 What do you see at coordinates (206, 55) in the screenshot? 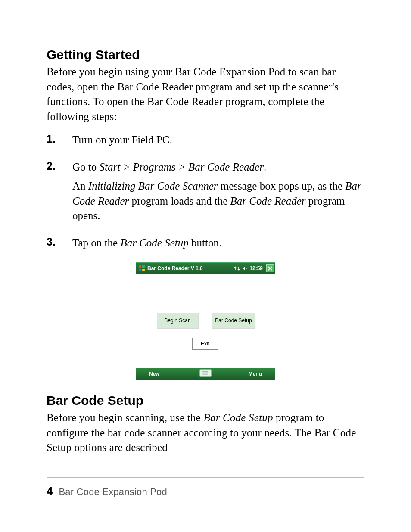
I see `heading-getting-started: Getting Started` at bounding box center [206, 55].